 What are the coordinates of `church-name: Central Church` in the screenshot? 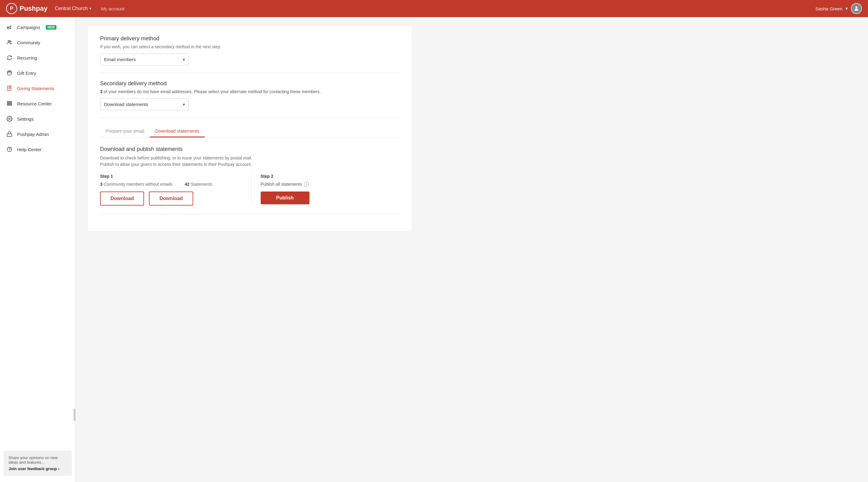 It's located at (71, 9).